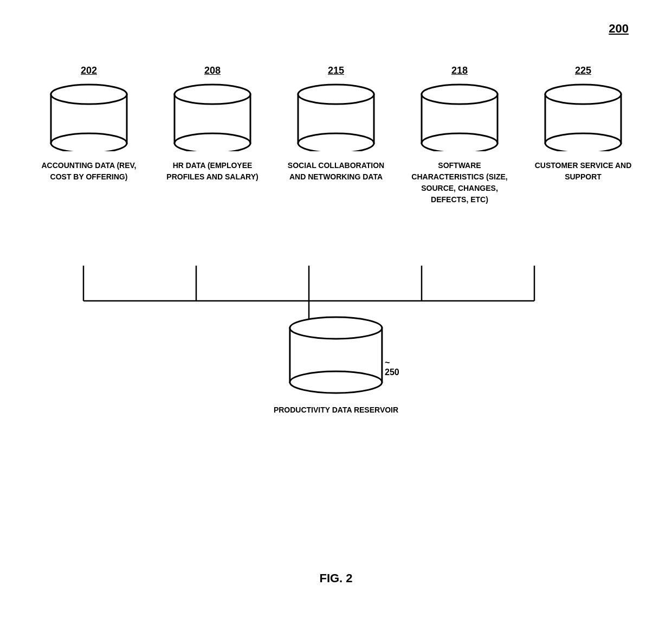  Describe the element at coordinates (336, 70) in the screenshot. I see `cylinder-label-215: 215` at that location.